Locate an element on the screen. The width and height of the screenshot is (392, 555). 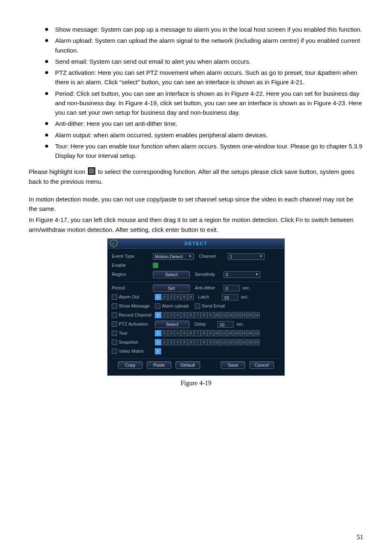
snapshot-checkbox is located at coordinates (114, 342).